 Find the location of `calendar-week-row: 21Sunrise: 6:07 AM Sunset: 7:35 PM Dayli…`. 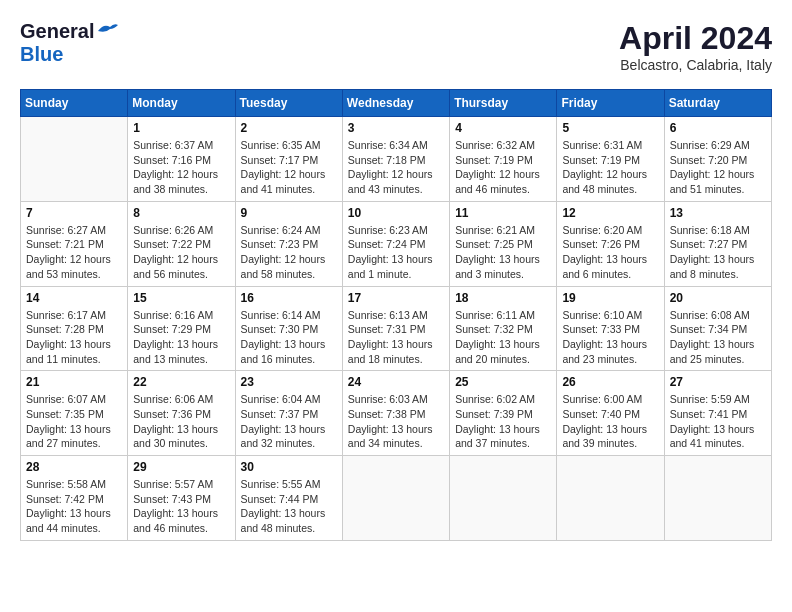

calendar-week-row: 21Sunrise: 6:07 AM Sunset: 7:35 PM Dayli… is located at coordinates (396, 414).